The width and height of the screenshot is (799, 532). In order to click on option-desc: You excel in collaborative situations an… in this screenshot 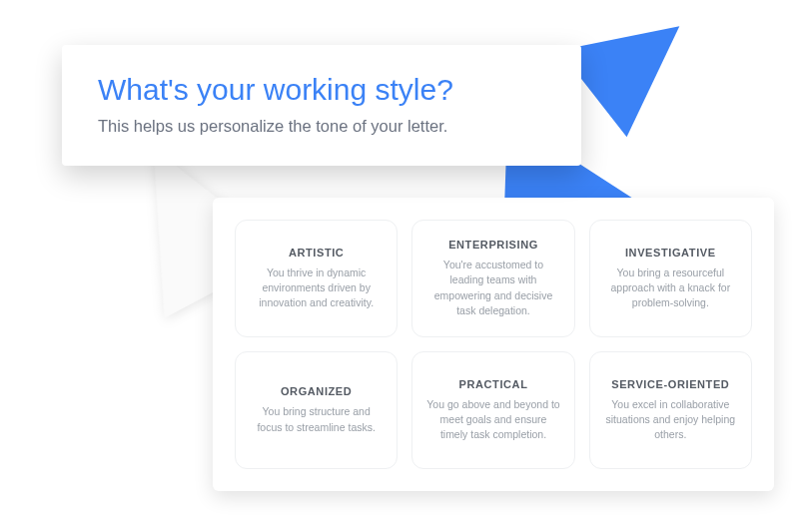, I will do `click(671, 420)`.